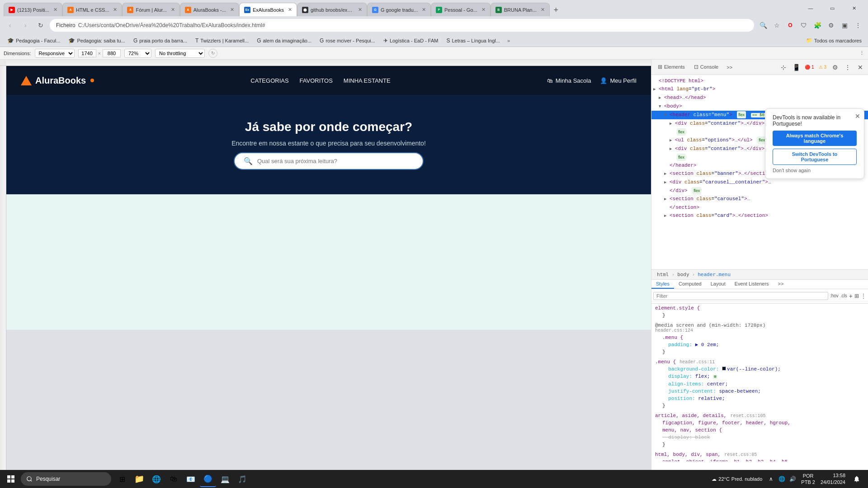 The image size is (868, 488). What do you see at coordinates (25, 25) in the screenshot?
I see `forward-button: ›` at bounding box center [25, 25].